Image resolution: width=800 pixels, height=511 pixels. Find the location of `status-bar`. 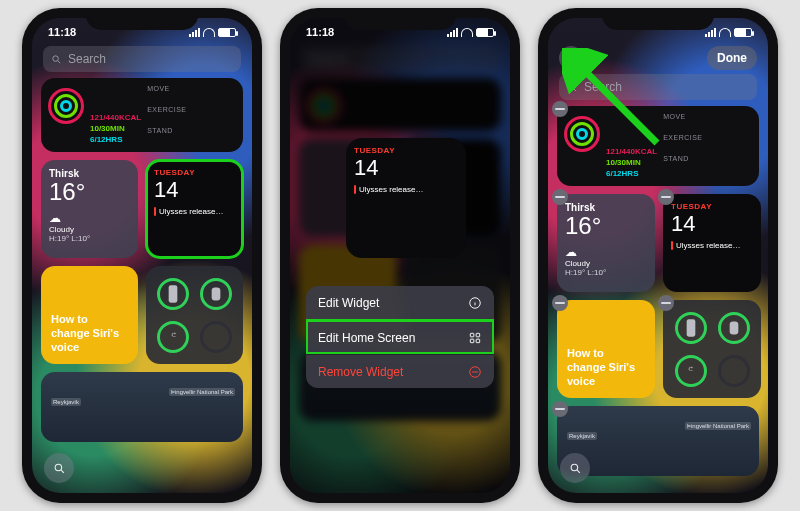

status-bar is located at coordinates (658, 32).